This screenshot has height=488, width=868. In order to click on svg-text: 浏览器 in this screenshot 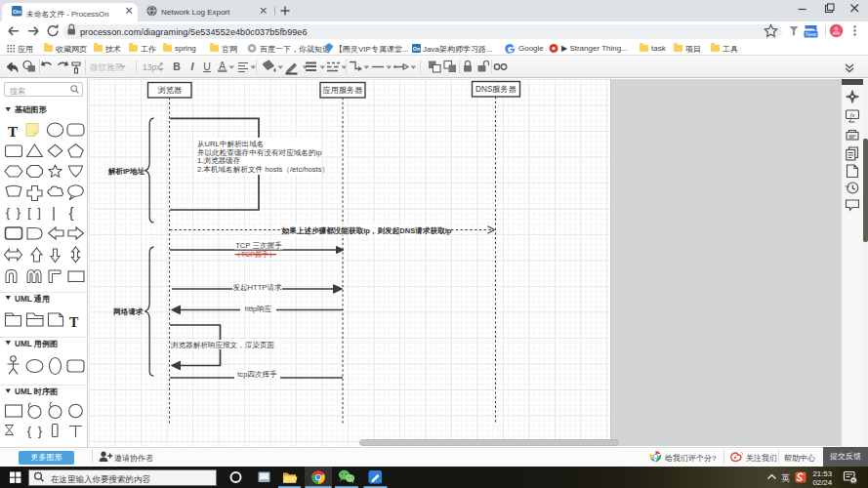, I will do `click(170, 90)`.